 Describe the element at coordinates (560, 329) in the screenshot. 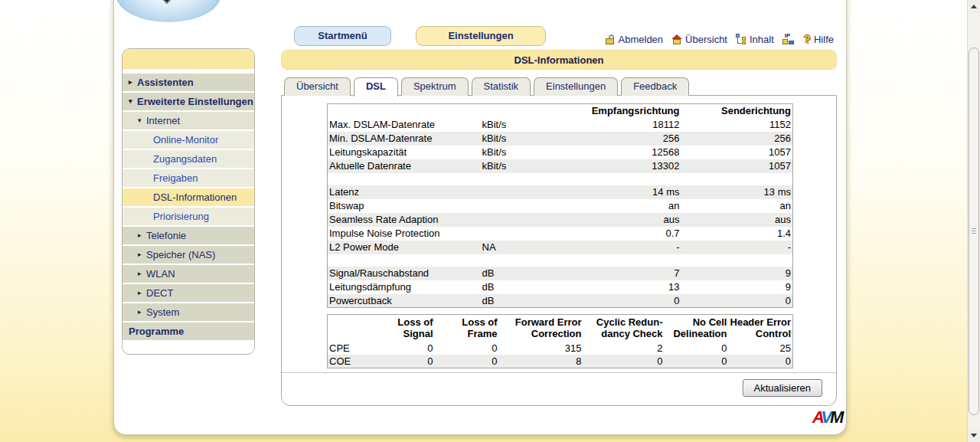

I see `error-table-header-row: Loss ofSignalLoss ofFrameForward ErrorCo…` at that location.